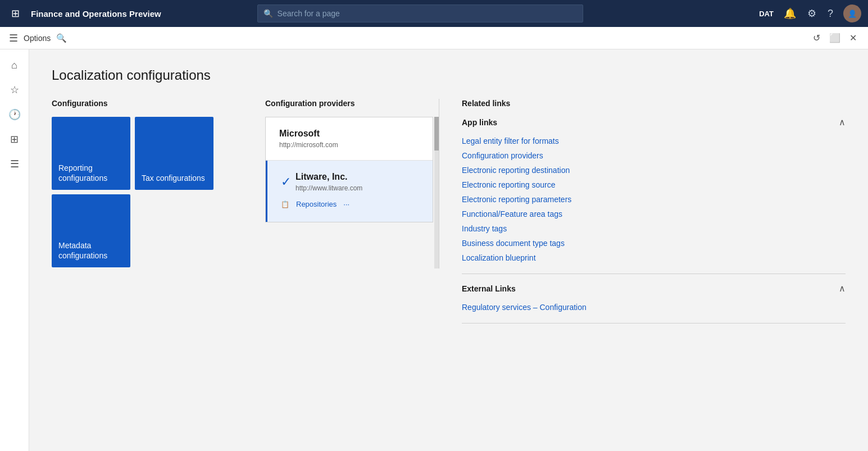  I want to click on link-regulatory-services: Regulatory services – Configuration, so click(654, 307).